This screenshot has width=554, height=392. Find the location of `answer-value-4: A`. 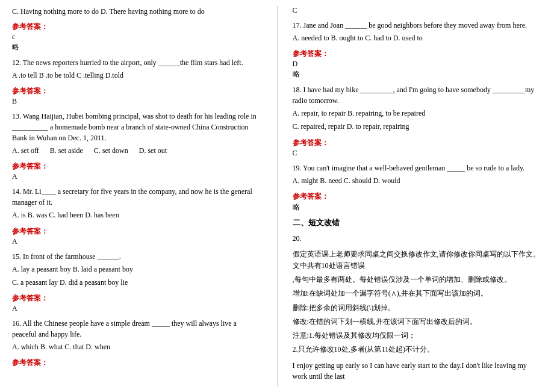

answer-value-4: A is located at coordinates (137, 242).